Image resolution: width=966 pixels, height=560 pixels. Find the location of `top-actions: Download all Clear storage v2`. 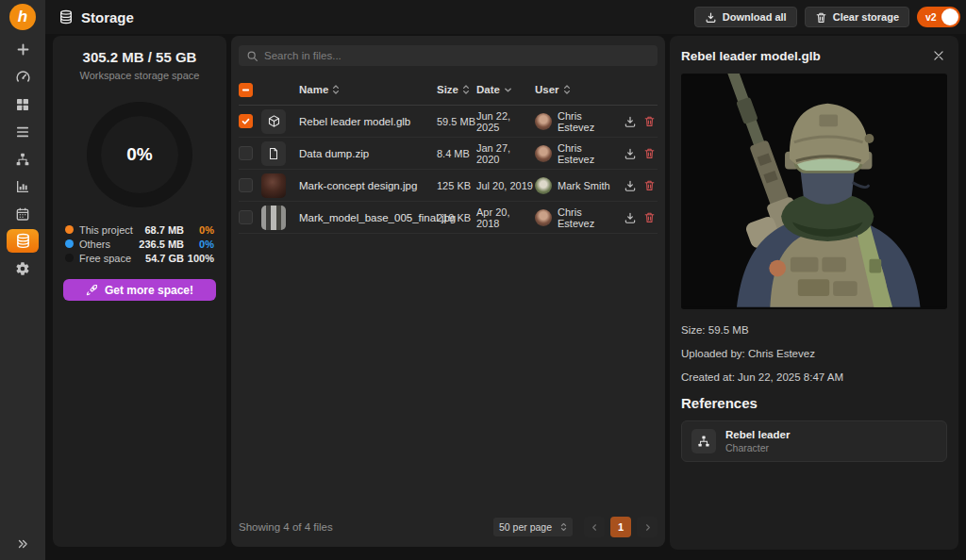

top-actions: Download all Clear storage v2 is located at coordinates (827, 17).